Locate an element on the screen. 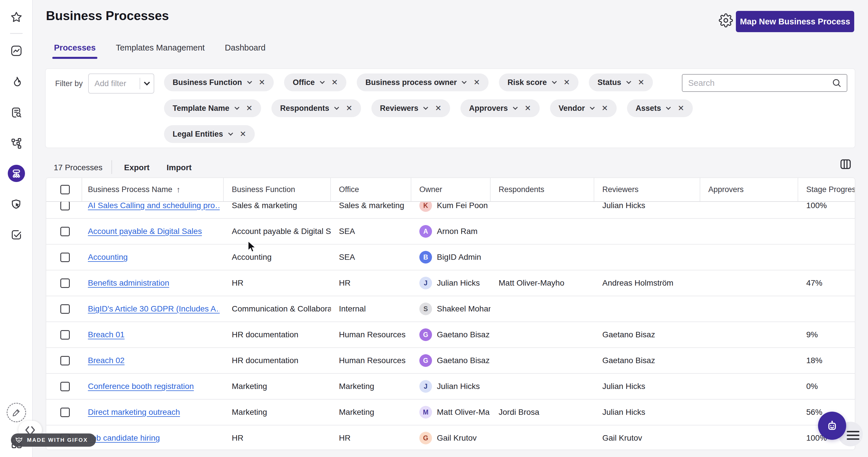 This screenshot has height=457, width=868. star-icon is located at coordinates (16, 18).